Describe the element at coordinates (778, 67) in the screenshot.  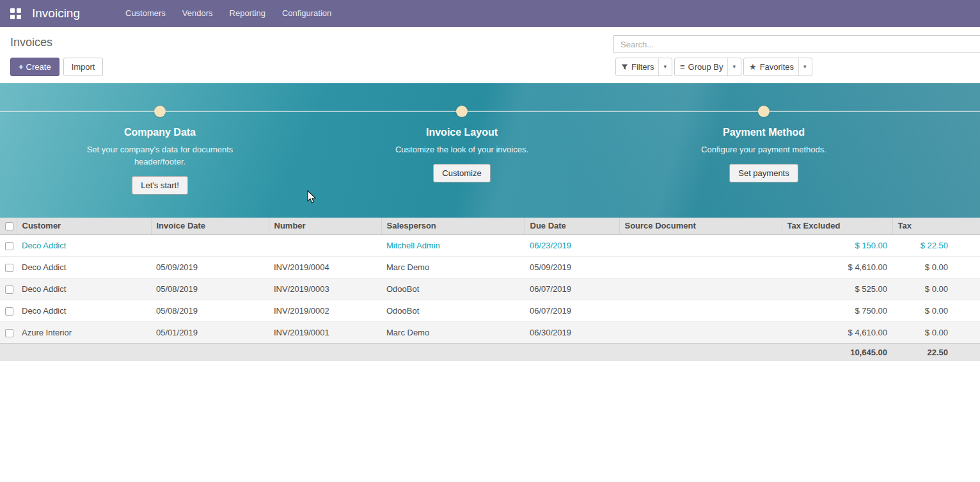
I see `favorites-dropdown: ★ Favorites ▾` at that location.